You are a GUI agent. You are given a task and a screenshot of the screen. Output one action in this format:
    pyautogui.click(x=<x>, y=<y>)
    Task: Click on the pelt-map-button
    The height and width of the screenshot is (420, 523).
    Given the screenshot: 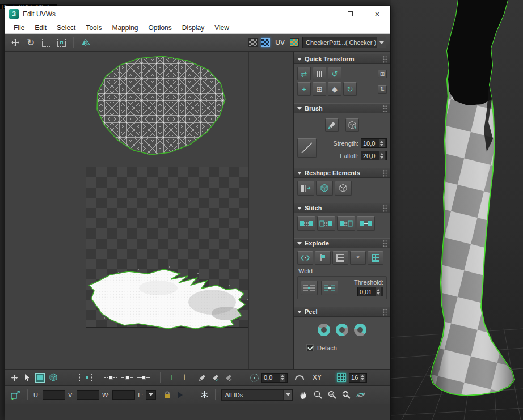 What is the action you would take?
    pyautogui.click(x=360, y=330)
    